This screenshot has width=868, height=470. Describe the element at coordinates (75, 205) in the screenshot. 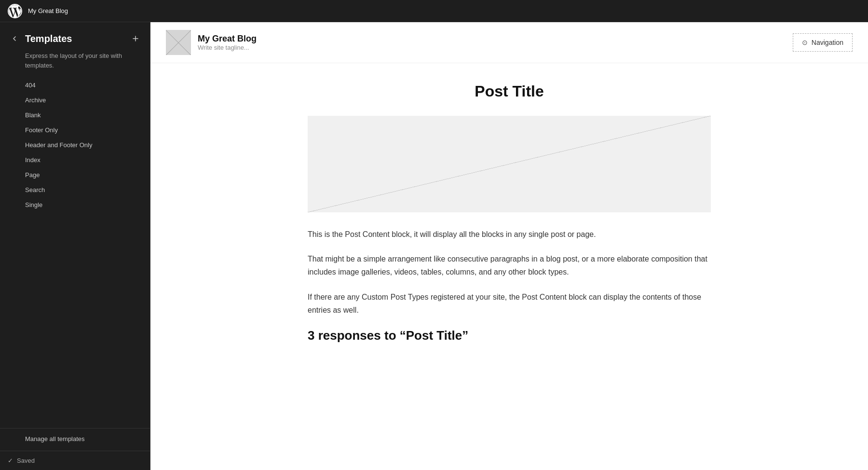

I see `sidebar-item-single: Single` at that location.